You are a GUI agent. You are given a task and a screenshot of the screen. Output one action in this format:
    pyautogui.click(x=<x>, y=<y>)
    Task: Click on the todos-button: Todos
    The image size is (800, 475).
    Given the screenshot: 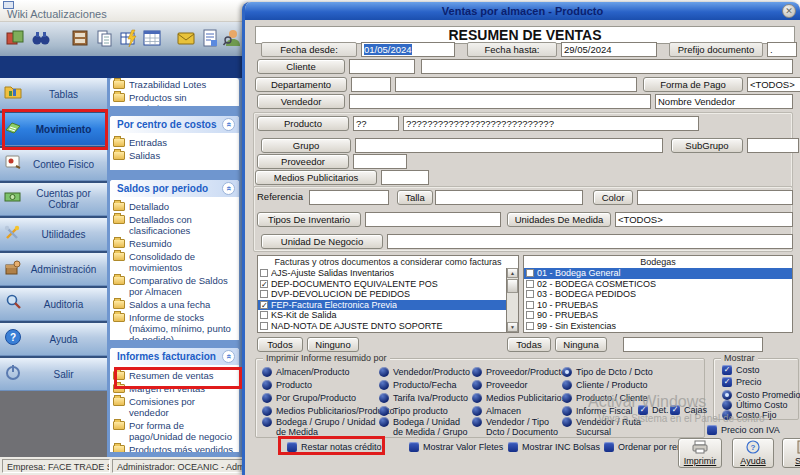 What is the action you would take?
    pyautogui.click(x=280, y=344)
    